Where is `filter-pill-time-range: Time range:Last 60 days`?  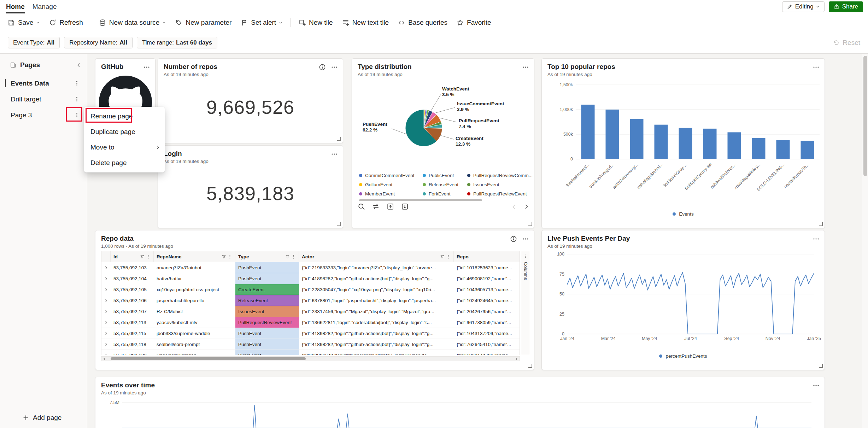 filter-pill-time-range: Time range:Last 60 days is located at coordinates (177, 42).